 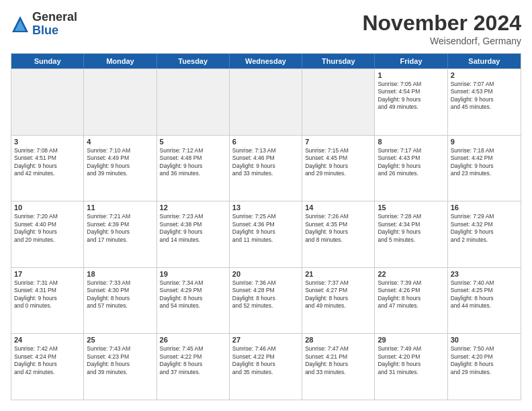 What do you see at coordinates (411, 169) in the screenshot?
I see `cal-cell-r1-c5: 8Sunrise: 7:17 AM Sunset: 4:43 PM Daylig…` at bounding box center [411, 169].